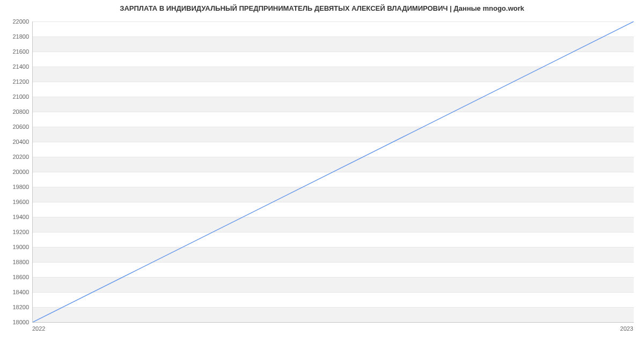  I want to click on y-tick-label: 21800, so click(16, 37).